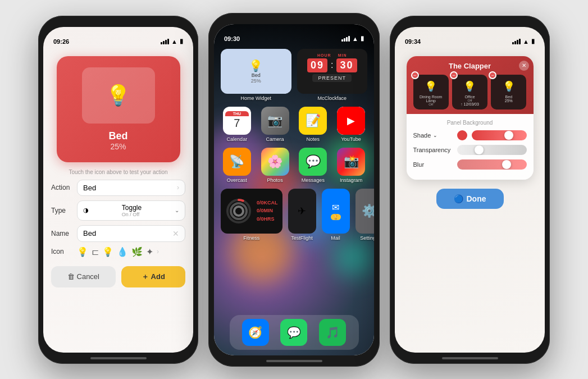 The height and width of the screenshot is (379, 588). I want to click on time-3: 09:34, so click(413, 42).